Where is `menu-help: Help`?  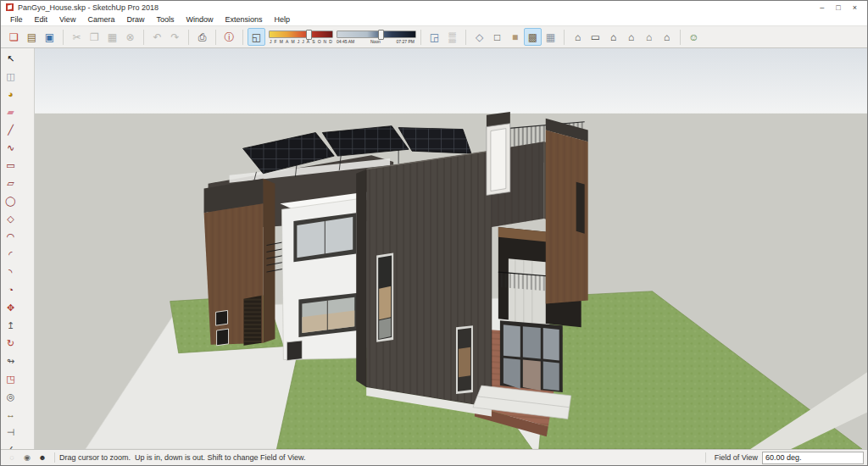
menu-help: Help is located at coordinates (281, 19).